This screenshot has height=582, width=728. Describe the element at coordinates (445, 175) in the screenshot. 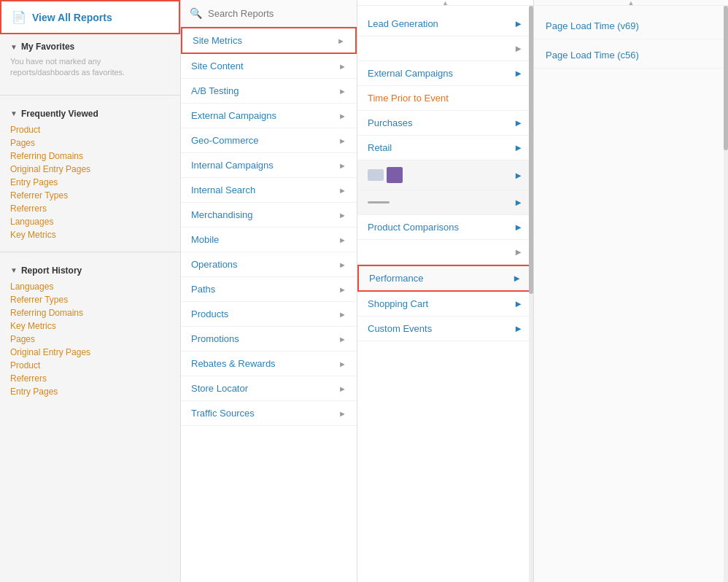

I see `sub-item-color-blocks: ►` at that location.